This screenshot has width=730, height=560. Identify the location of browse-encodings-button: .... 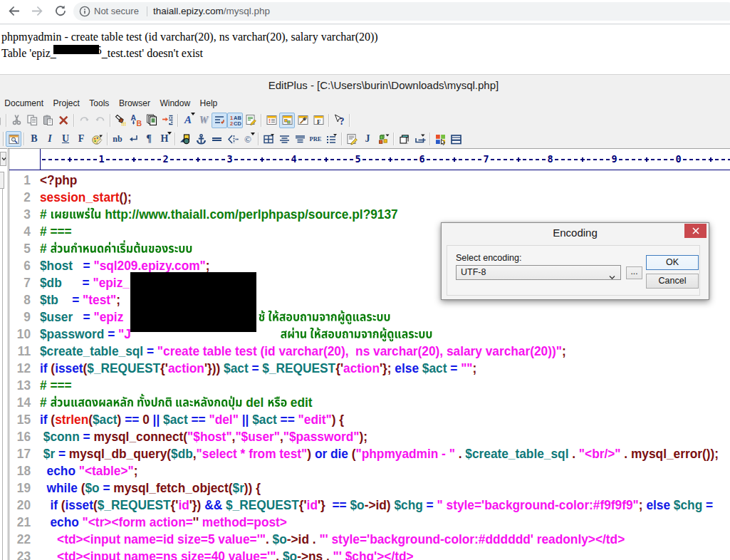
(634, 273).